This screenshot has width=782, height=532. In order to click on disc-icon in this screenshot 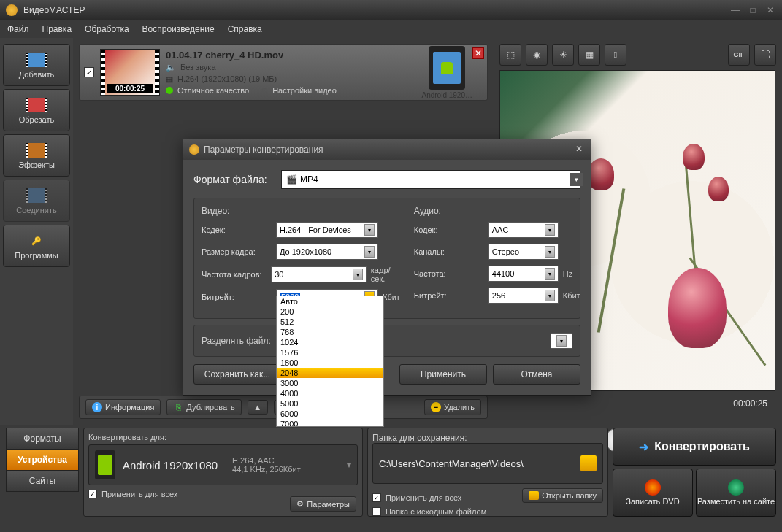, I will do `click(653, 487)`.